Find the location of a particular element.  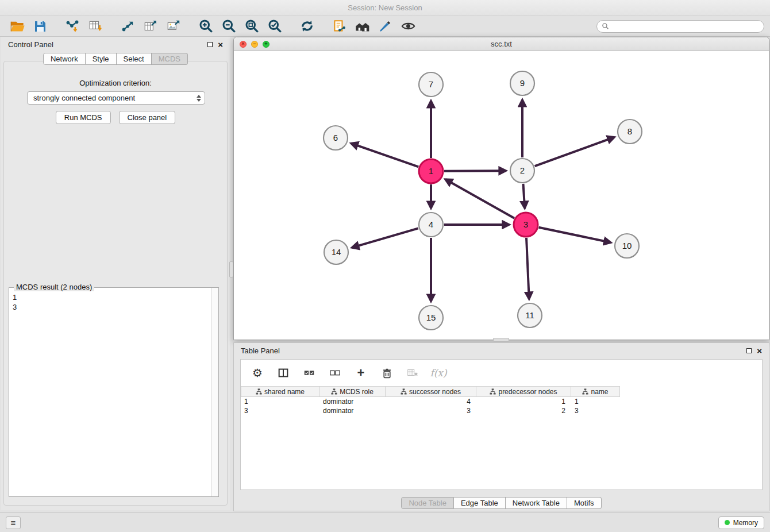

main-toolbar is located at coordinates (385, 26).